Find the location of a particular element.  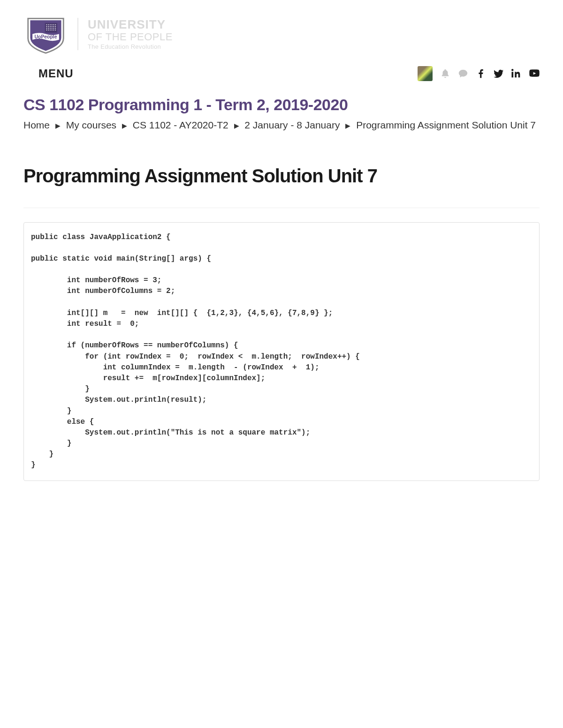

course-title: CS 1102 Programming 1 - Term 2, 2019-202… is located at coordinates (282, 105).